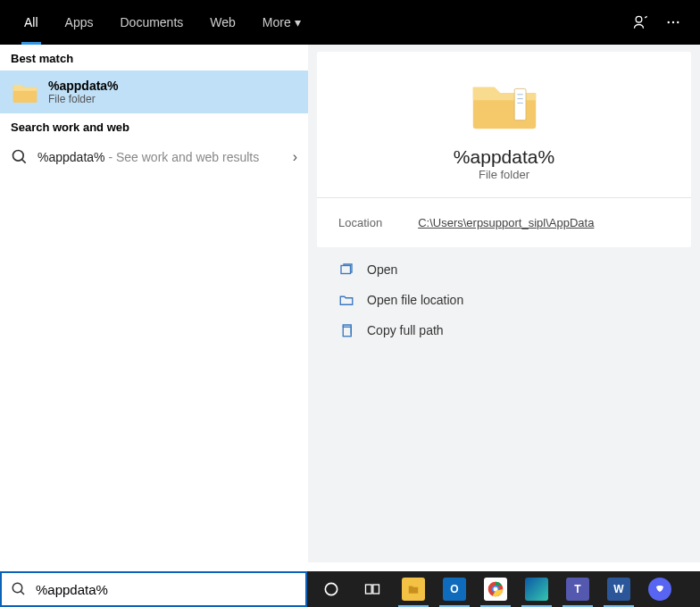 The image size is (700, 607). Describe the element at coordinates (31, 22) in the screenshot. I see `tab-label: All` at that location.